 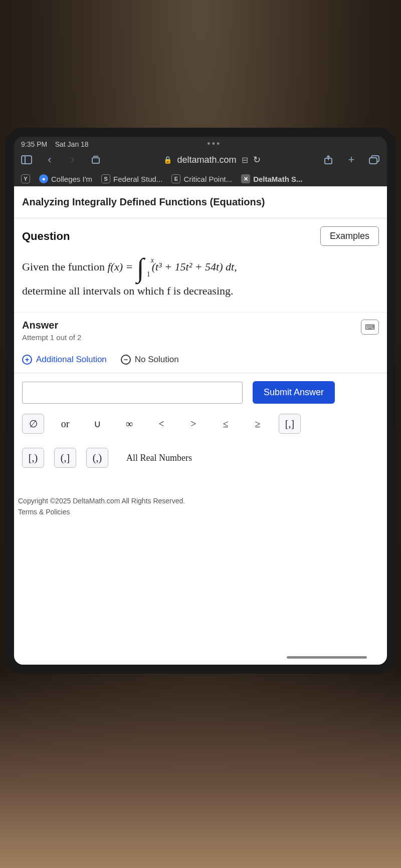 I want to click on submit-button: Submit Answer, so click(x=294, y=393).